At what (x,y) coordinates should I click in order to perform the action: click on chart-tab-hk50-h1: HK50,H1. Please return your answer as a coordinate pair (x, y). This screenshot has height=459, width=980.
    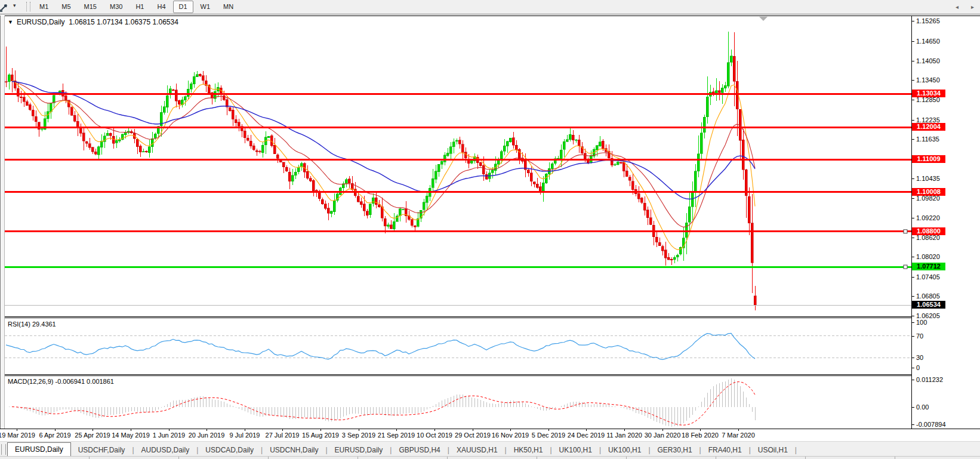
    Looking at the image, I should click on (529, 450).